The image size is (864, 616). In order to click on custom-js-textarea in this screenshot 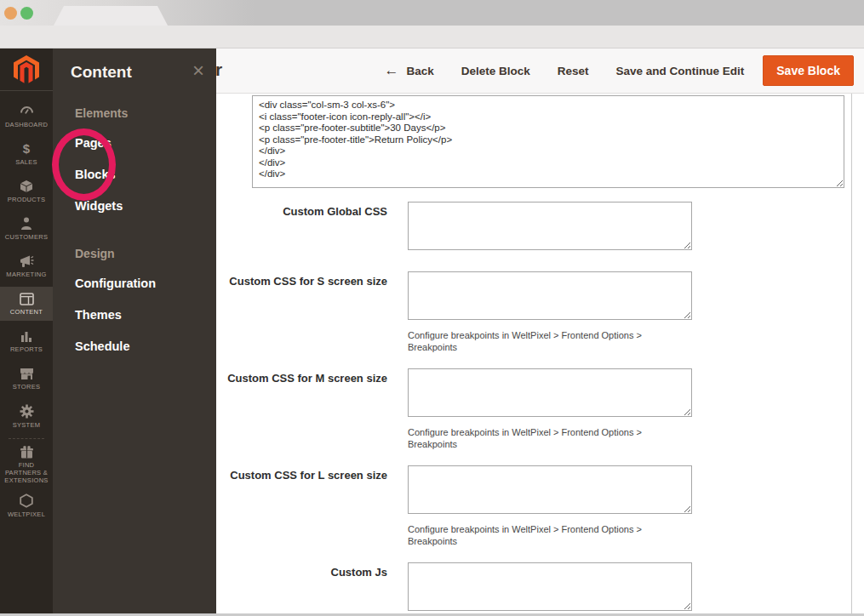, I will do `click(550, 587)`.